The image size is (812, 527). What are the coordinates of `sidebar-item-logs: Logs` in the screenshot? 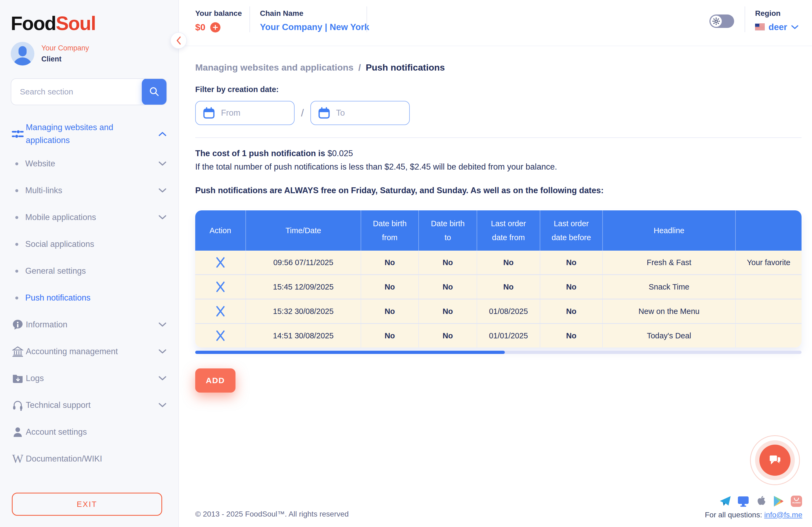 It's located at (89, 378).